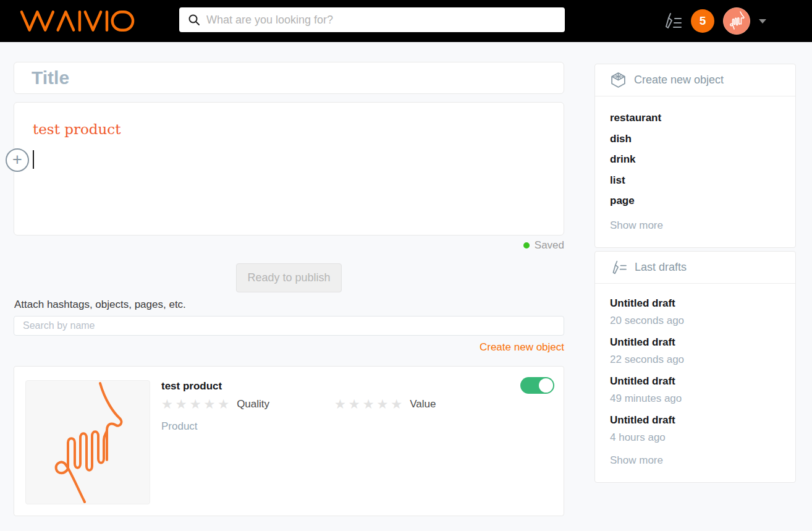  What do you see at coordinates (538, 386) in the screenshot?
I see `attach-toggle-switch` at bounding box center [538, 386].